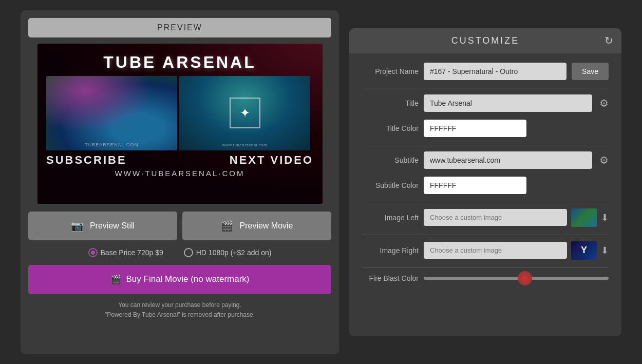 The image size is (642, 364). Describe the element at coordinates (390, 185) in the screenshot. I see `subtitle-color-label: Subtitle Color` at that location.